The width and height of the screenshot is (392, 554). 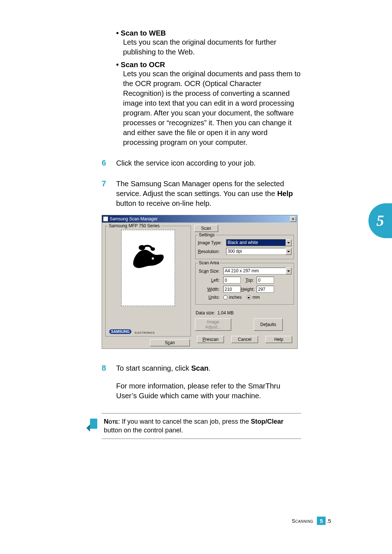 What do you see at coordinates (206, 228) in the screenshot?
I see `scan-button-top: Scan` at bounding box center [206, 228].